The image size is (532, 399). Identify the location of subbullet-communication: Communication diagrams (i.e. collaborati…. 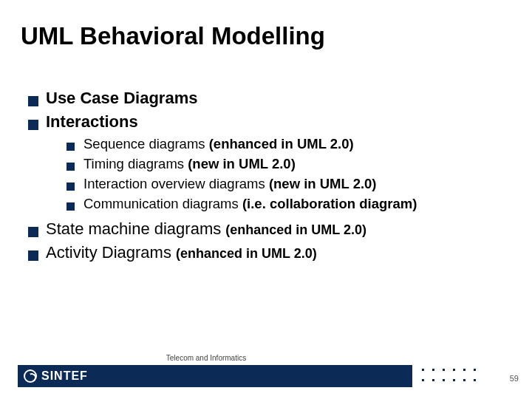
(288, 204).